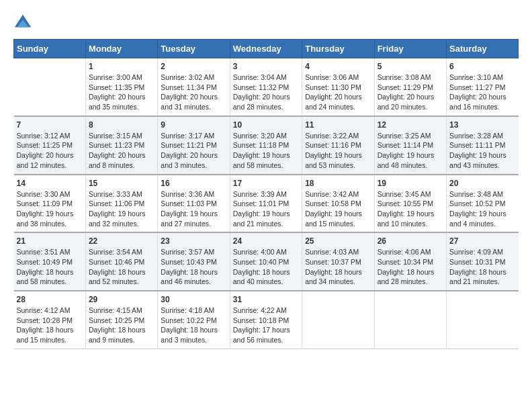 The image size is (532, 411). I want to click on header-cell-saturday: Saturday, so click(482, 49).